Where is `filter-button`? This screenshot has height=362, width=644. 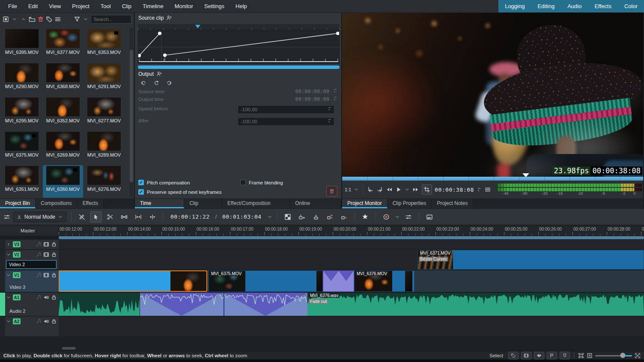 filter-button is located at coordinates (77, 19).